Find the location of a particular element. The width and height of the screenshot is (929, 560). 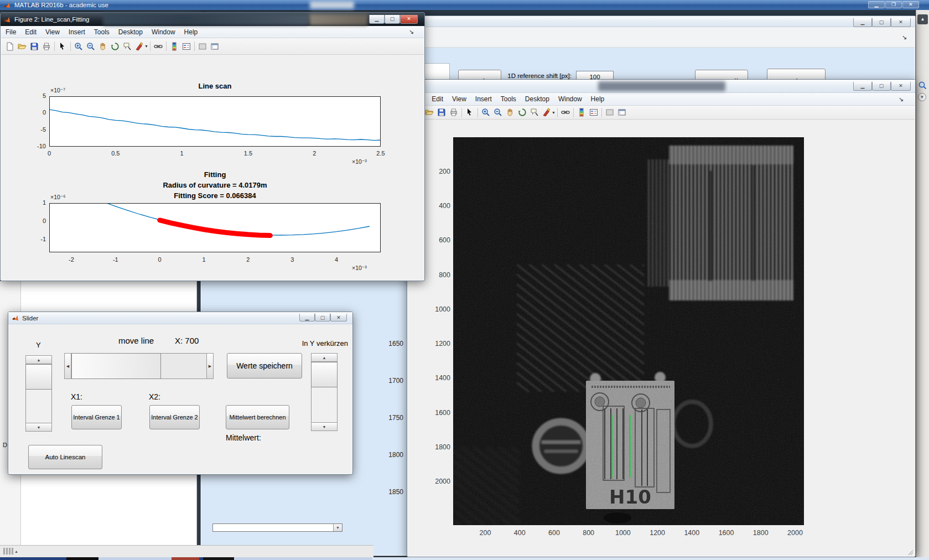

y-slider-label: Y is located at coordinates (39, 345).